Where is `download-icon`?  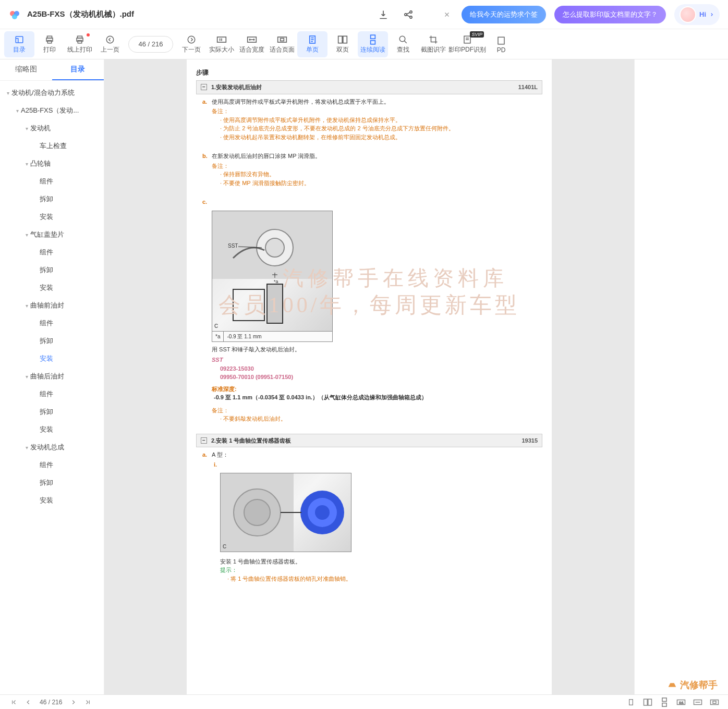
download-icon is located at coordinates (383, 15).